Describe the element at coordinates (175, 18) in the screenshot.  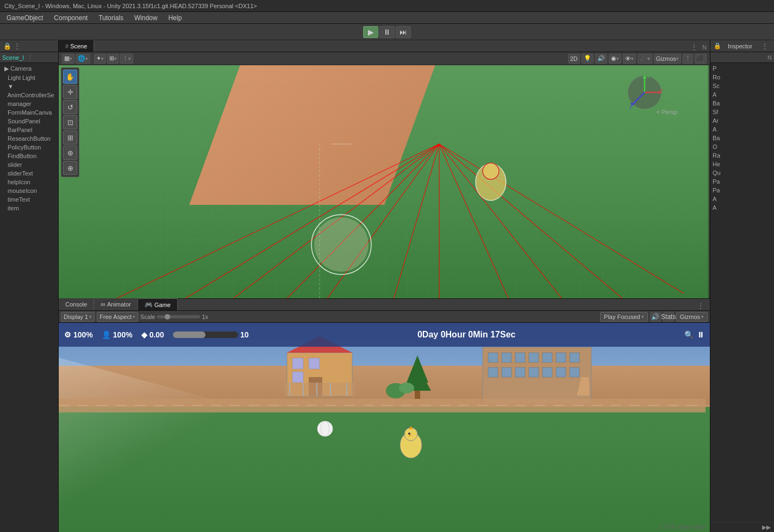
I see `menu-help: Help` at that location.